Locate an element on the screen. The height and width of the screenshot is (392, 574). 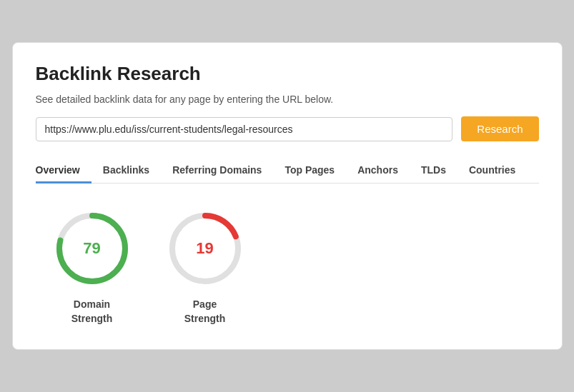
search-row: Research is located at coordinates (287, 129).